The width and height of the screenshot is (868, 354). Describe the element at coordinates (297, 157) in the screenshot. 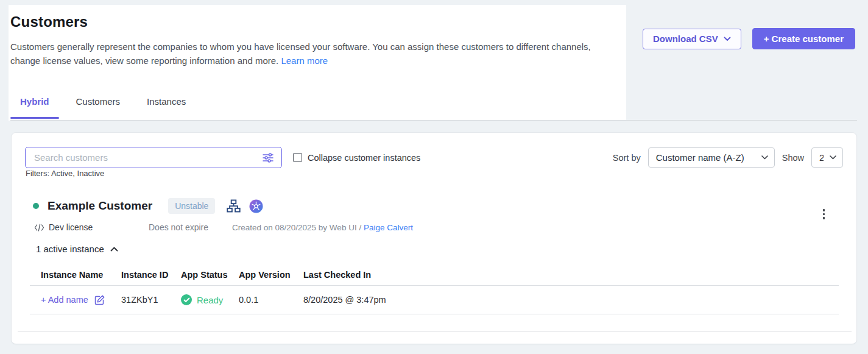

I see `collapse-instances-checkbox` at that location.